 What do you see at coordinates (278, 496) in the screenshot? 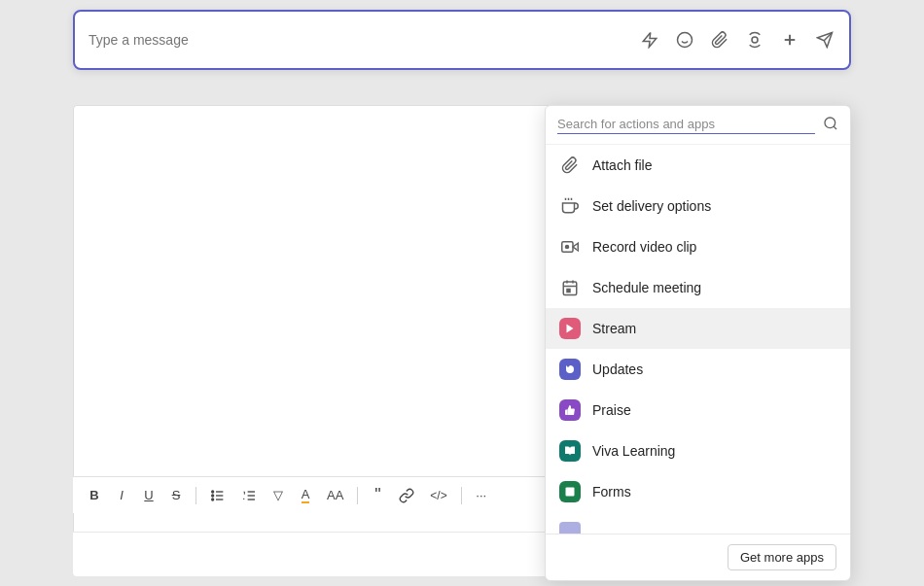
I see `decrease-indent-button: ▽` at bounding box center [278, 496].